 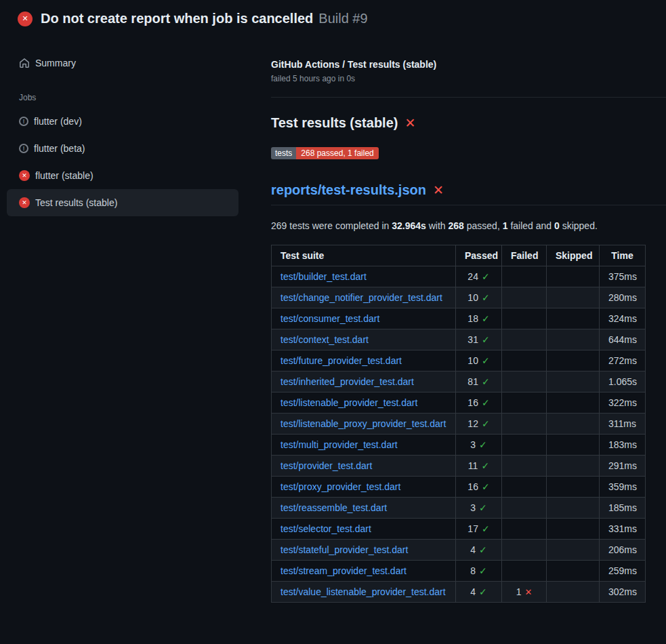 I want to click on suite-link: test/future_provider_test.dart, so click(x=341, y=361).